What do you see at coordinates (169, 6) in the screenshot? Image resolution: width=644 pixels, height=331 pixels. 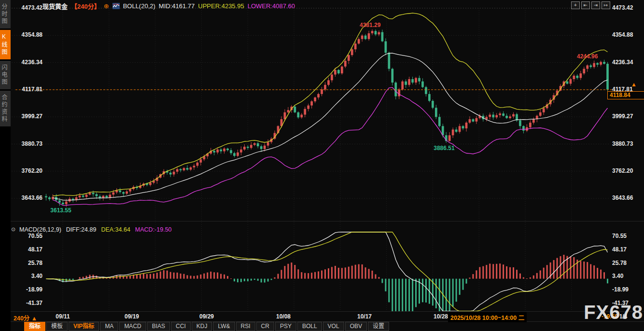 I see `chart-header: 现货黄金 【240分】 ⊕ BOLL(20,2) MID:4161.77 UPP…` at bounding box center [169, 6].